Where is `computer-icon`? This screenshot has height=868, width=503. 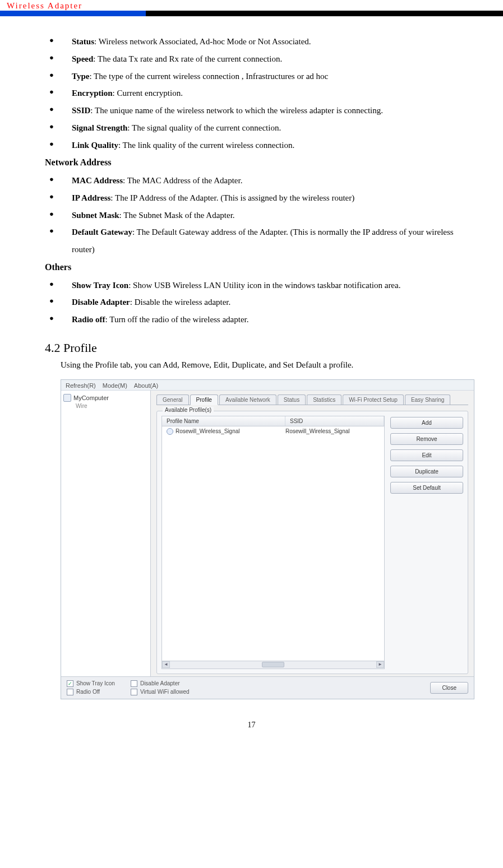 computer-icon is located at coordinates (67, 398).